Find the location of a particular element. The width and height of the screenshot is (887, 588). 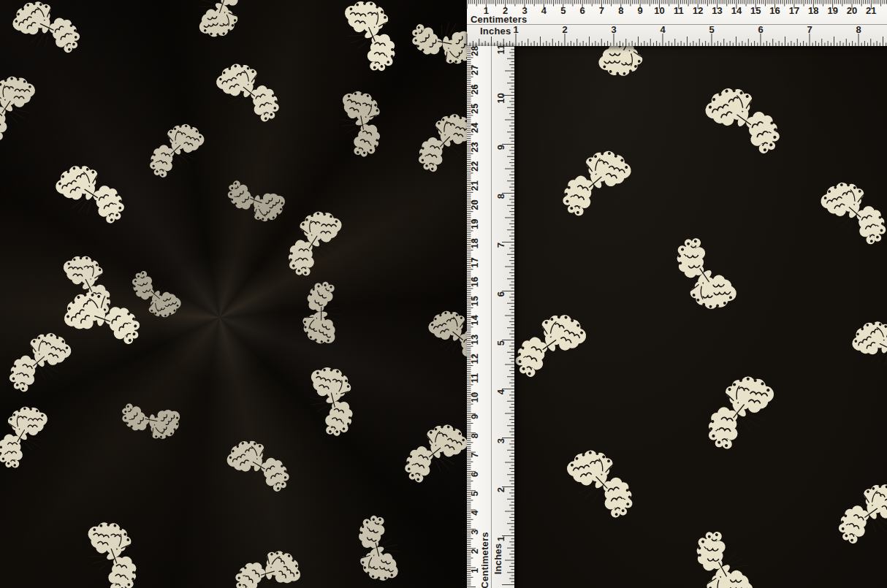

svg-text: 24 is located at coordinates (475, 127).